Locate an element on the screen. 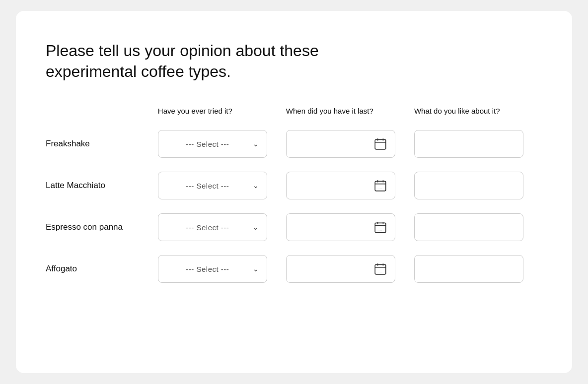 This screenshot has width=588, height=384. row-label-espresso-con-panna: Espresso con panna is located at coordinates (102, 234).